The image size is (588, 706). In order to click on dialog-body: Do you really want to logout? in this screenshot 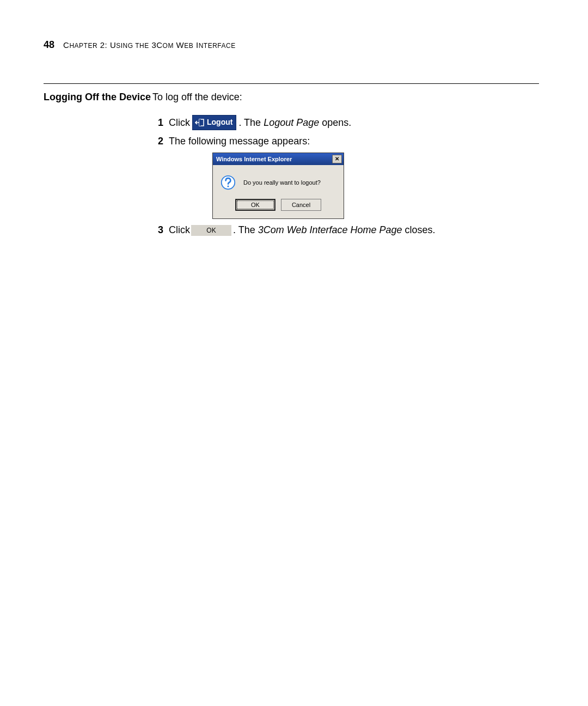, I will do `click(278, 181)`.